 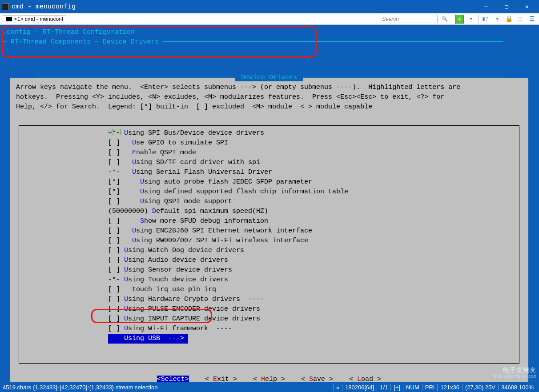 I want to click on menu-item: [ ] Using Audio device drivers, so click(x=269, y=260).